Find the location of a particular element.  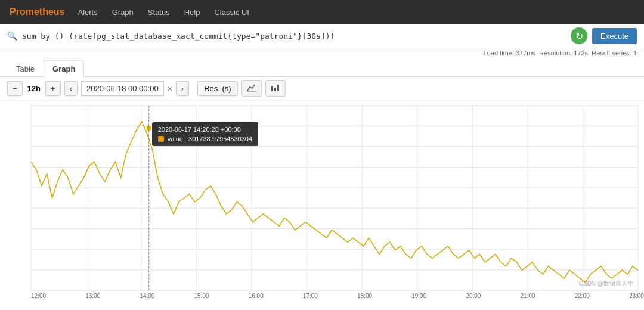

nav-graph: Graph is located at coordinates (123, 12).